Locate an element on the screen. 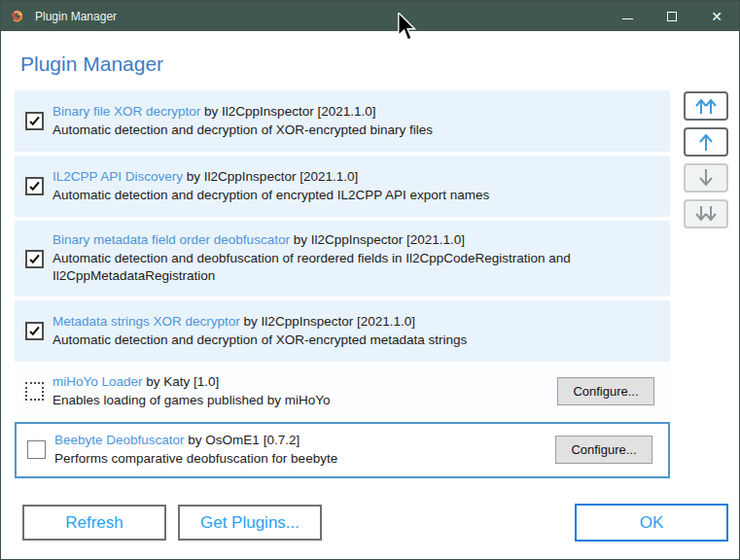  get-plugins-button: Get Plugins... is located at coordinates (250, 523).